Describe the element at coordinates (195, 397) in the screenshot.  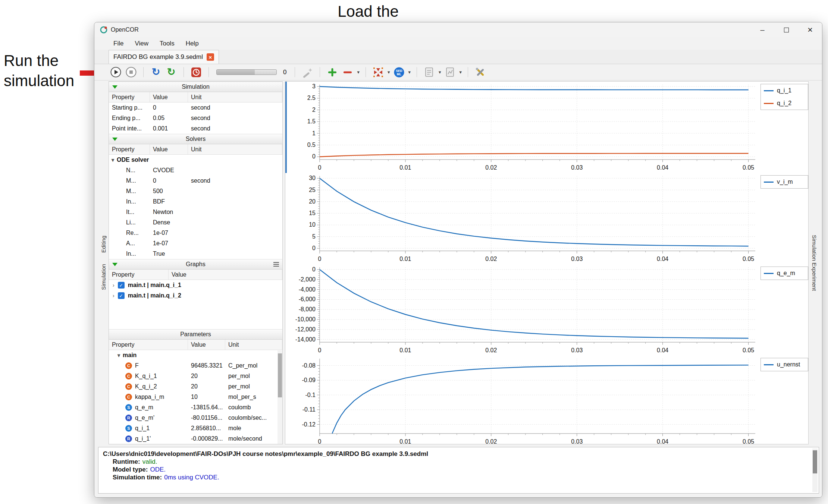
I see `parameter-row: C kappa_i_m 10 mol_per_s` at that location.